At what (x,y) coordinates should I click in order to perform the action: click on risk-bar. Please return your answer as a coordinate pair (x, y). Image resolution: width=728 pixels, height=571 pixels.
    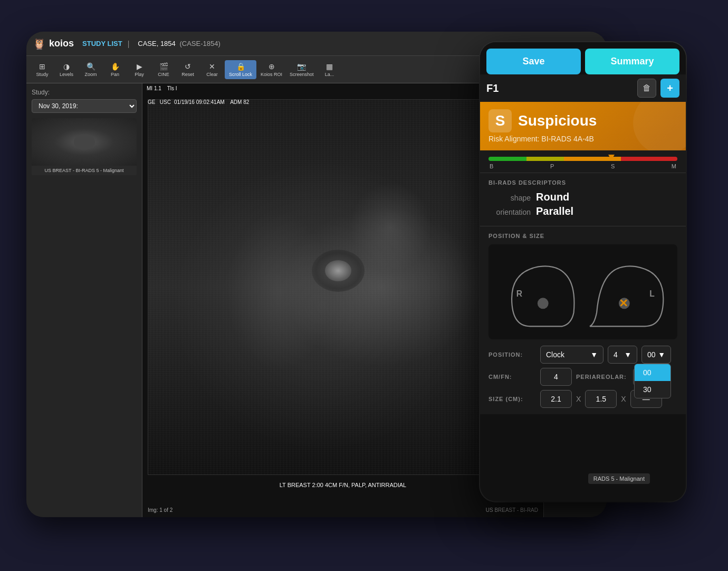
    Looking at the image, I should click on (583, 159).